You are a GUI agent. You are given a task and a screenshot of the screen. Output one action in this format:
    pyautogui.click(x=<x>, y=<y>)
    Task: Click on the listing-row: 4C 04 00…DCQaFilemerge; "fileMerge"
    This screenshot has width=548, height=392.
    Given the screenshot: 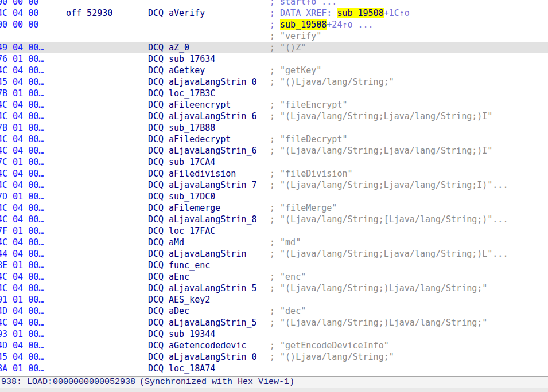 What is the action you would take?
    pyautogui.click(x=274, y=208)
    